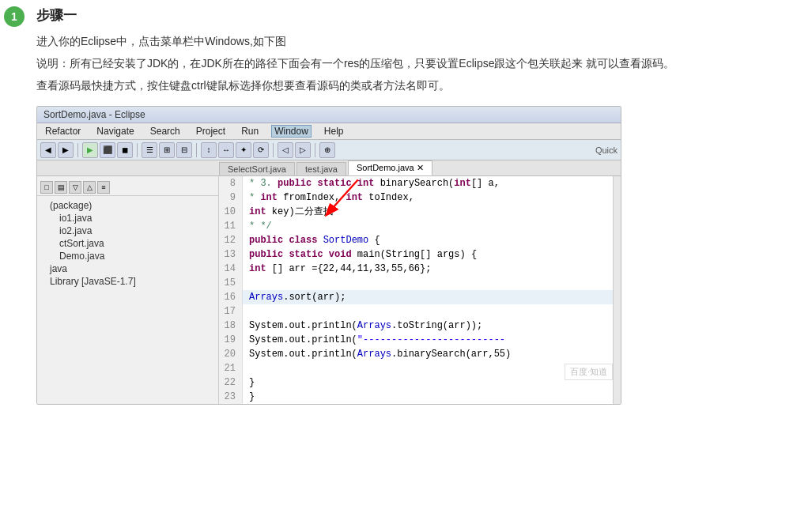 The image size is (812, 513). Describe the element at coordinates (95, 115) in the screenshot. I see `eclipse-title-text: SortDemo.java - Eclipse` at that location.